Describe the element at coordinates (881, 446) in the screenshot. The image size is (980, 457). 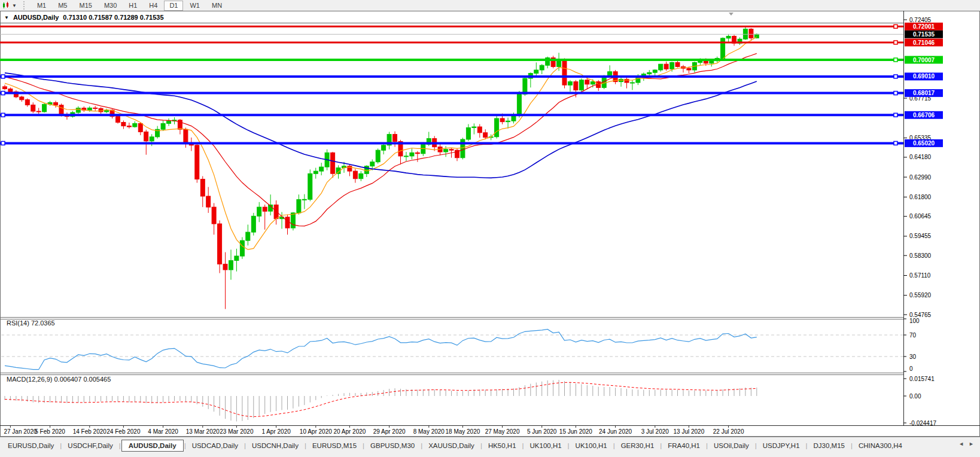
I see `chart-tab-china300-h4: CHINA300,H4` at that location.